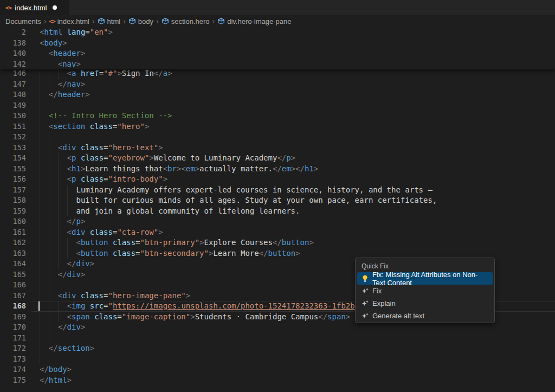  I want to click on code-line: 174</body>, so click(278, 370).